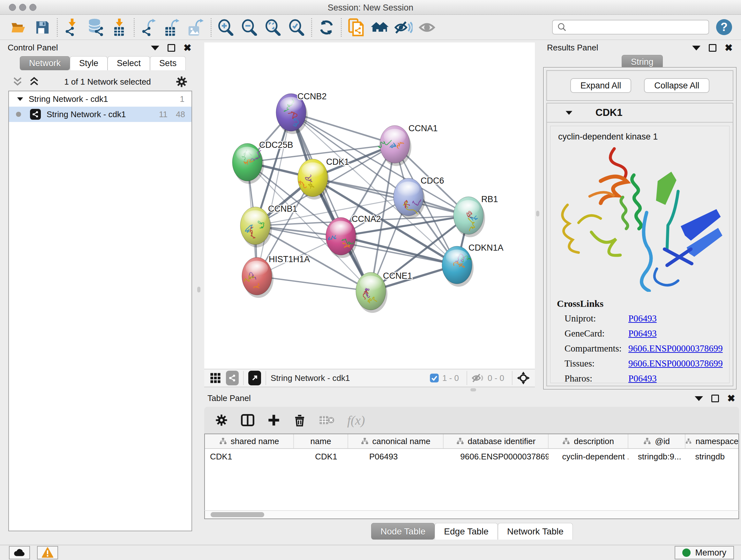 This screenshot has width=741, height=560. I want to click on zoom-selected-button, so click(297, 27).